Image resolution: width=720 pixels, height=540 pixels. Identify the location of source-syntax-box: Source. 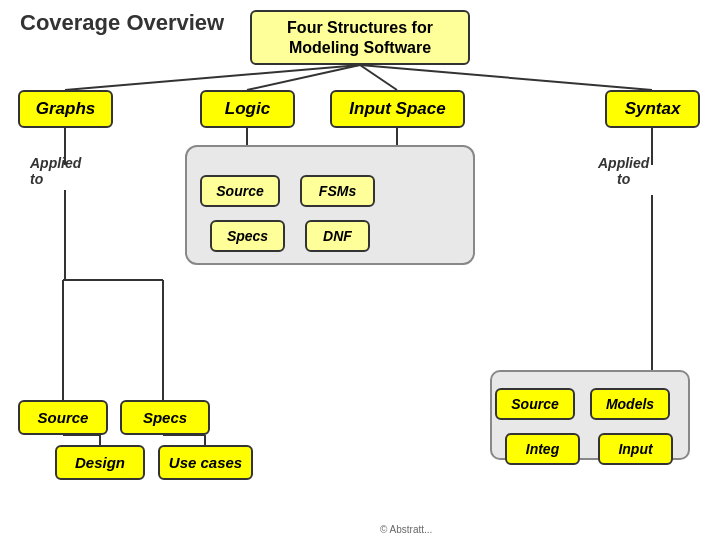
(535, 404).